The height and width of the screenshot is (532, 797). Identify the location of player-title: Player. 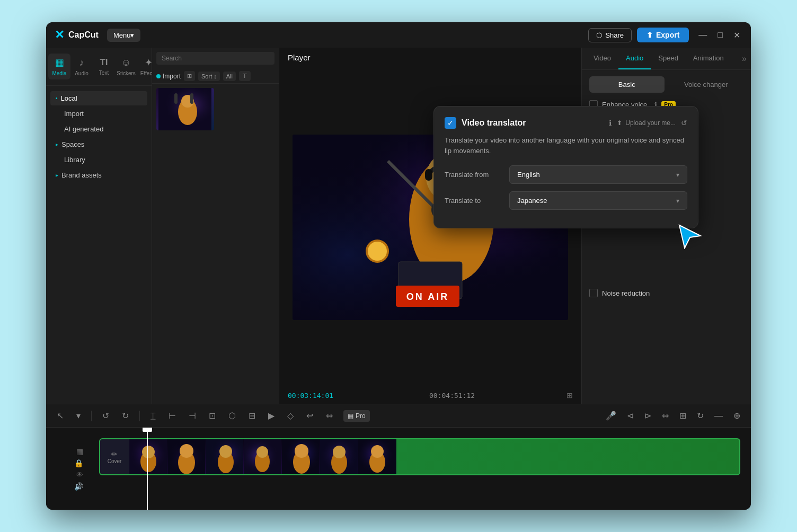
(430, 57).